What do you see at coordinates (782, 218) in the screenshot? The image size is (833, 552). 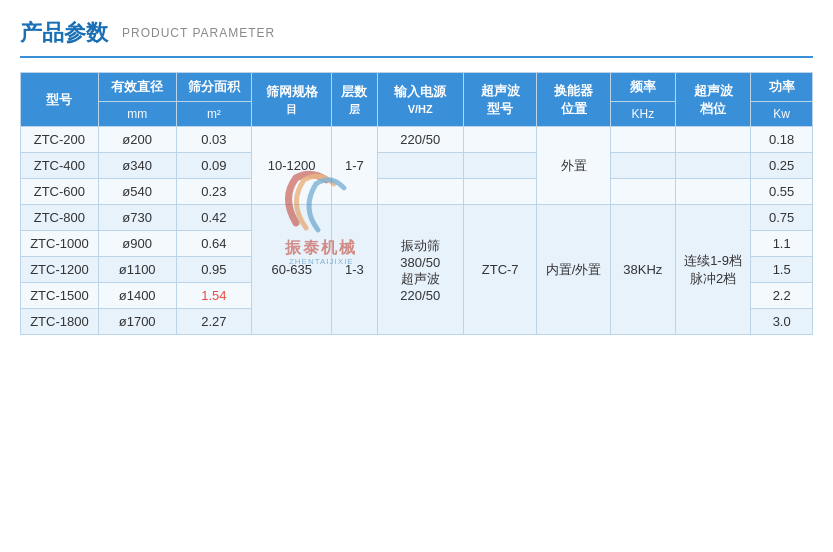 I see `cell-power-kw: 0.75` at bounding box center [782, 218].